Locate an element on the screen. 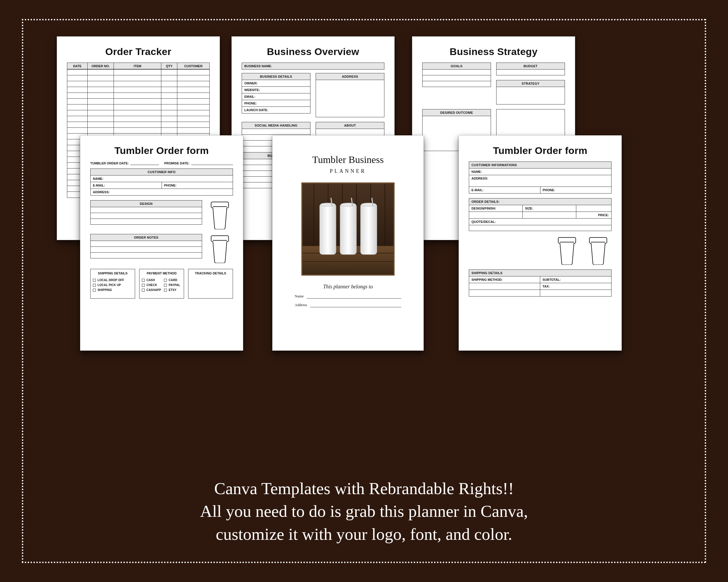  price-label: PRICE: is located at coordinates (594, 215).